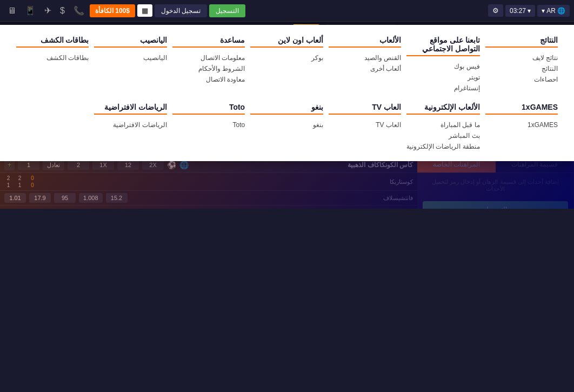  I want to click on dropdown-col-esports: الألعاب الإلكترونية ما قبل المباراة بث ا…, so click(443, 127).